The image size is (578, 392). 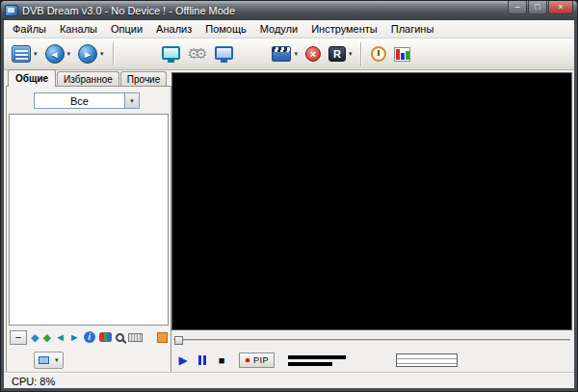 I want to click on channel-list-button: ▾, so click(x=25, y=54).